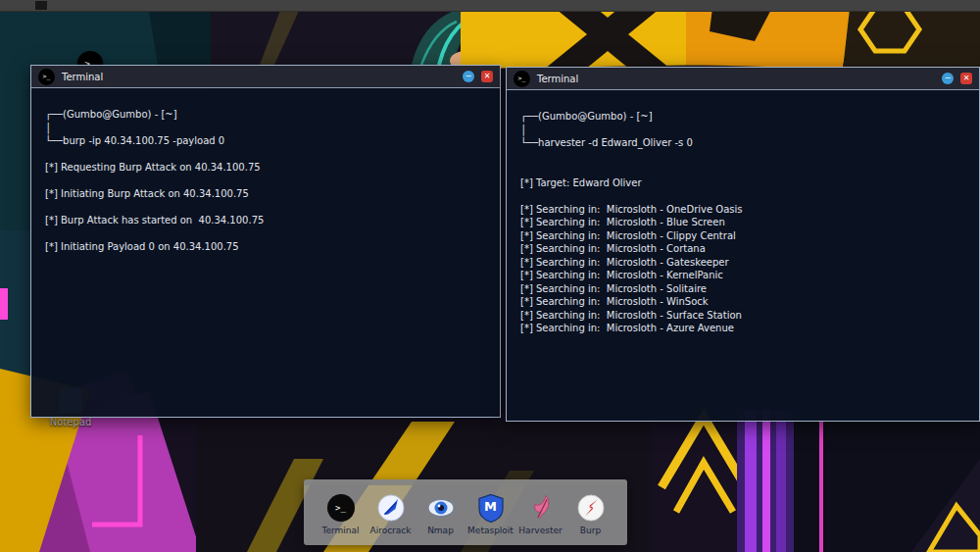 This screenshot has width=980, height=552. I want to click on output-line: [*] Searching in: Microsloth - Solitaire, so click(743, 289).